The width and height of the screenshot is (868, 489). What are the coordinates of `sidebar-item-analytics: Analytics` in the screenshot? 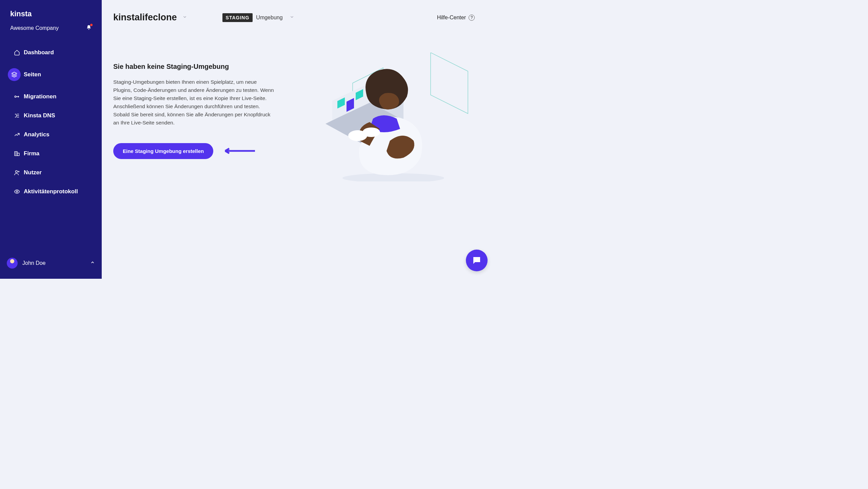 It's located at (51, 135).